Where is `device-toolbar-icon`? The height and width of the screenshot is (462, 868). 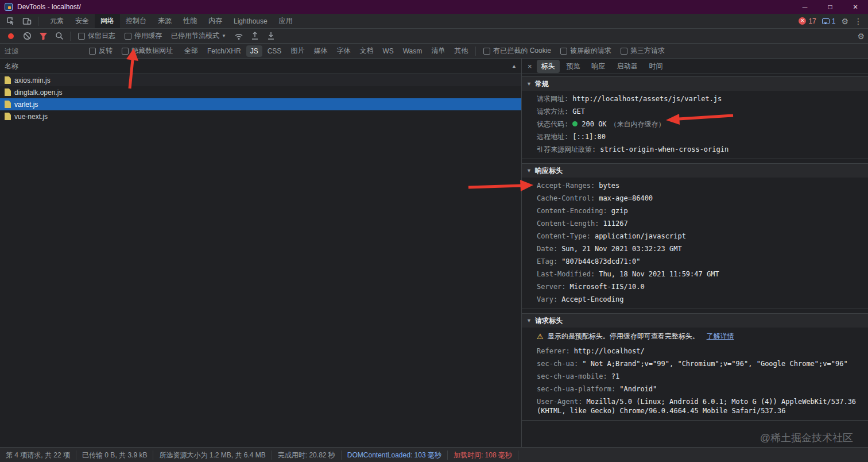 device-toolbar-icon is located at coordinates (27, 21).